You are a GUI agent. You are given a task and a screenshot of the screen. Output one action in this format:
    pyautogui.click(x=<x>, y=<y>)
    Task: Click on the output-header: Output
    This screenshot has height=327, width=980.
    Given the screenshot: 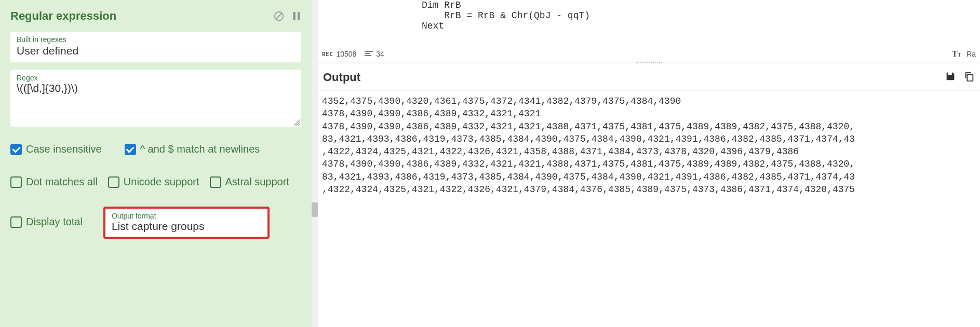 What is the action you would take?
    pyautogui.click(x=649, y=78)
    